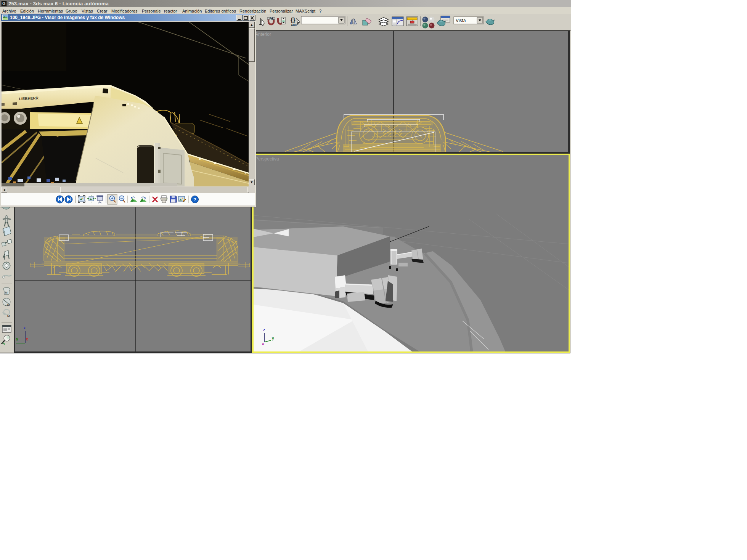 This screenshot has height=560, width=747. What do you see at coordinates (461, 21) in the screenshot?
I see `svg-text: Vista` at bounding box center [461, 21].